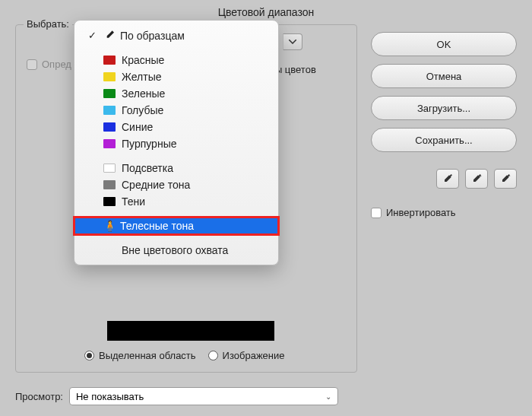 The height and width of the screenshot is (416, 532). I want to click on swatch-highlight, so click(109, 168).